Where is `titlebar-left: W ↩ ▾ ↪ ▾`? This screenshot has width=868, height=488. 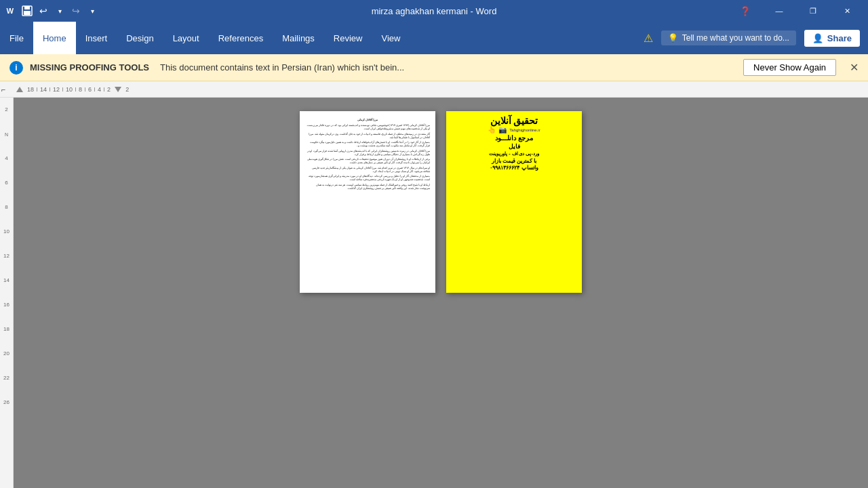
titlebar-left: W ↩ ▾ ↪ ▾ is located at coordinates (52, 11).